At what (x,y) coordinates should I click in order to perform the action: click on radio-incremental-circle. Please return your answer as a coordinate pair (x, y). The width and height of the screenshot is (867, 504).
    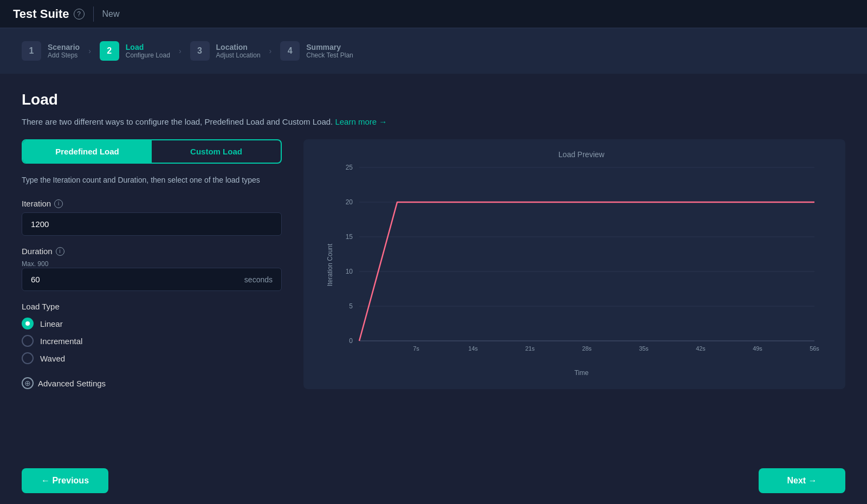
    Looking at the image, I should click on (28, 341).